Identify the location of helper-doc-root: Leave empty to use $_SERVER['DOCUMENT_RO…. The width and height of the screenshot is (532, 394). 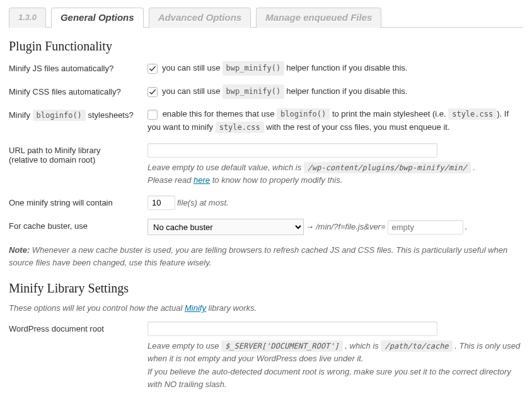
(335, 366).